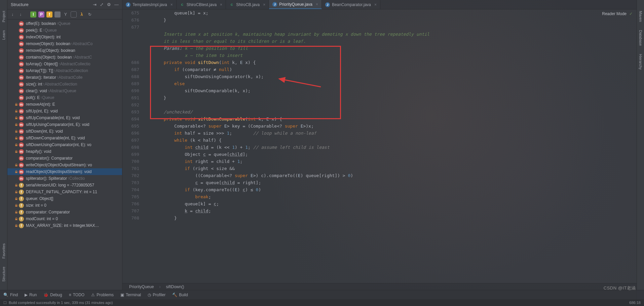 Image resolution: width=644 pixels, height=306 pixels. What do you see at coordinates (389, 204) in the screenshot?
I see `code-line: queue[k] = c;` at bounding box center [389, 204].